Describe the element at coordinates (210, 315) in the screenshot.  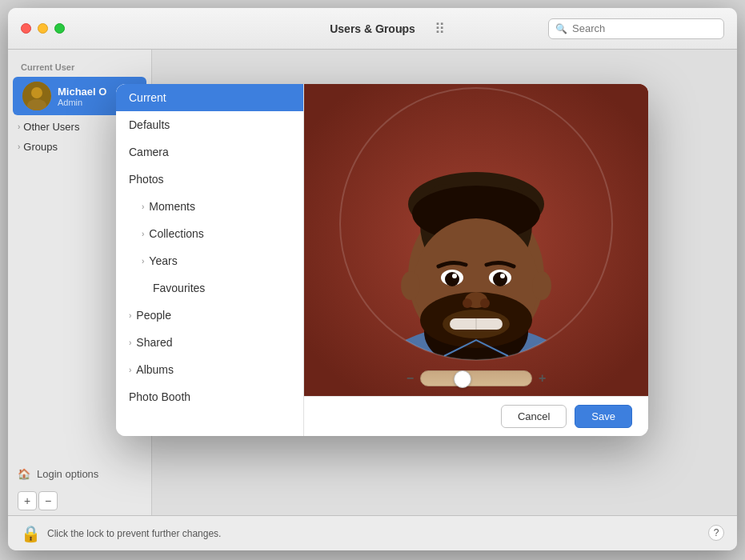
I see `menu-item-people: › People` at that location.